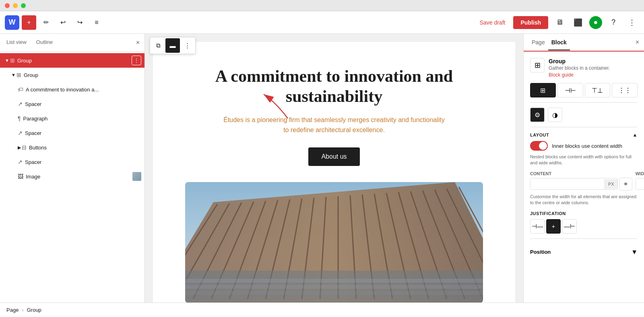 This screenshot has height=317, width=644. I want to click on content-field-label: CONTENT, so click(581, 174).